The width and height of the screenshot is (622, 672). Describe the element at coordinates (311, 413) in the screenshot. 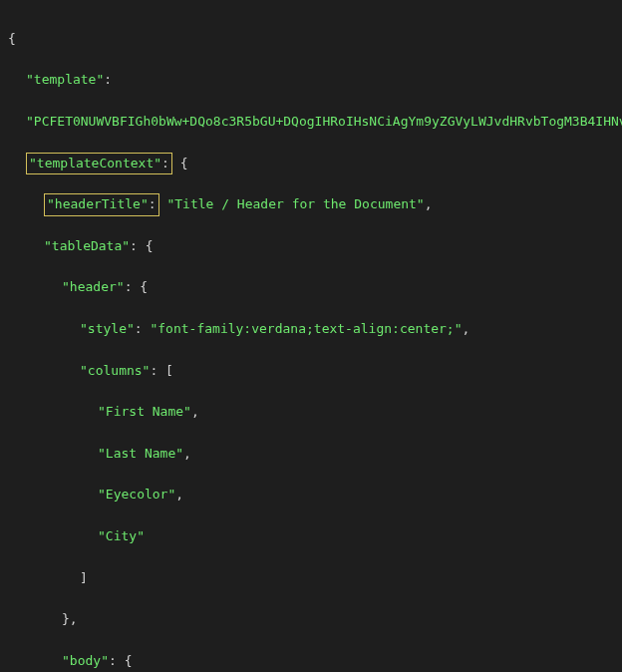

I see `column-value: "First Name",` at that location.